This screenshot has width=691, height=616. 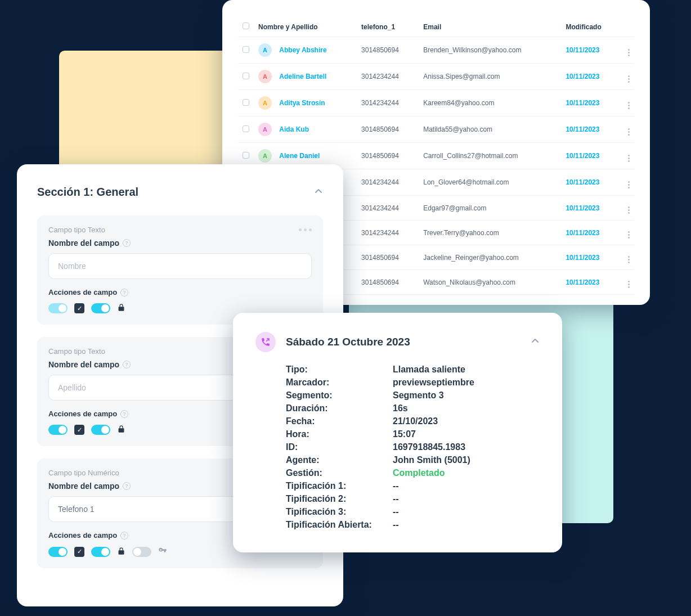 What do you see at coordinates (436, 129) in the screenshot?
I see `table-row: A Aida Kub 3014850694 Matilda55@yahoo.co…` at bounding box center [436, 129].